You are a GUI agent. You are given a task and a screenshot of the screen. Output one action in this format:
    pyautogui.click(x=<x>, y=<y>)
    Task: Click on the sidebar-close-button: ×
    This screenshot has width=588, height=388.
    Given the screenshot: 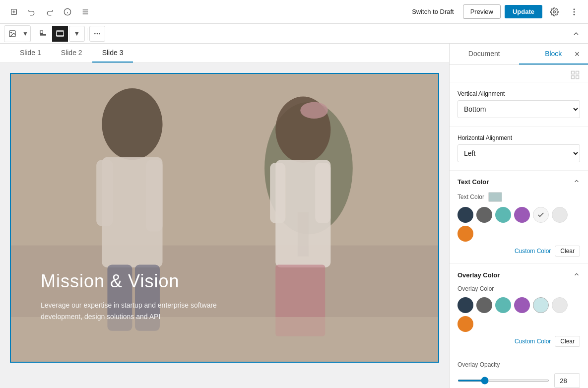 What is the action you would take?
    pyautogui.click(x=577, y=54)
    